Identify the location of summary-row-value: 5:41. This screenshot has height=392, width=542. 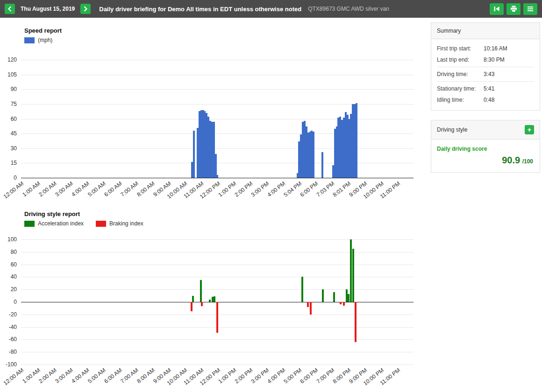
(489, 89).